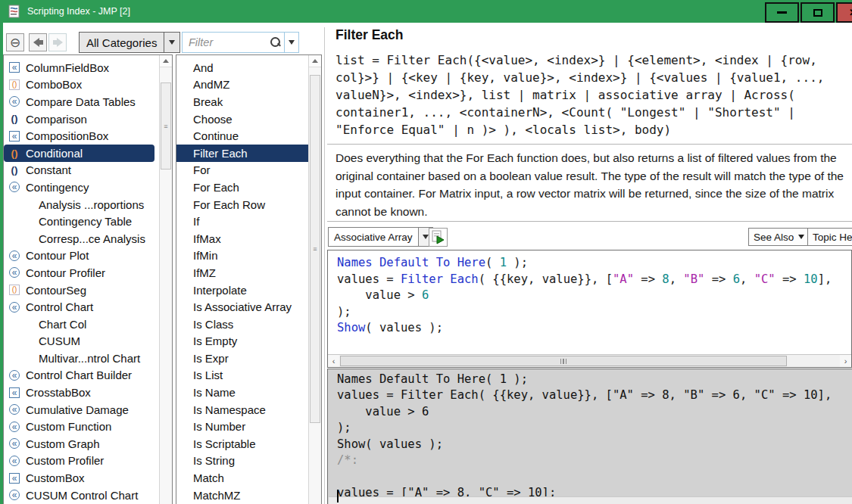  Describe the element at coordinates (242, 101) in the screenshot. I see `function-item: Break` at that location.